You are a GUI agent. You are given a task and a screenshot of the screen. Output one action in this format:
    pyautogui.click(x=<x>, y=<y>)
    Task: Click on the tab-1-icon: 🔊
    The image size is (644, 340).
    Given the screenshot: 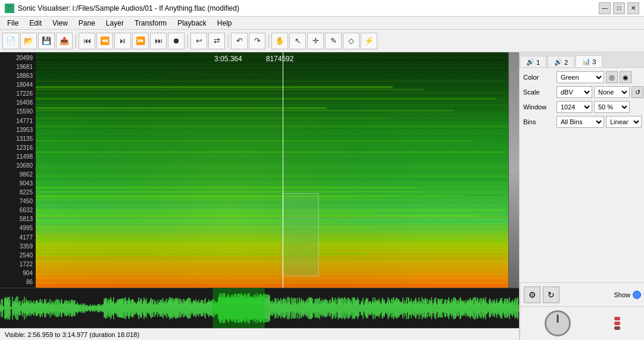 What is the action you would take?
    pyautogui.click(x=530, y=62)
    